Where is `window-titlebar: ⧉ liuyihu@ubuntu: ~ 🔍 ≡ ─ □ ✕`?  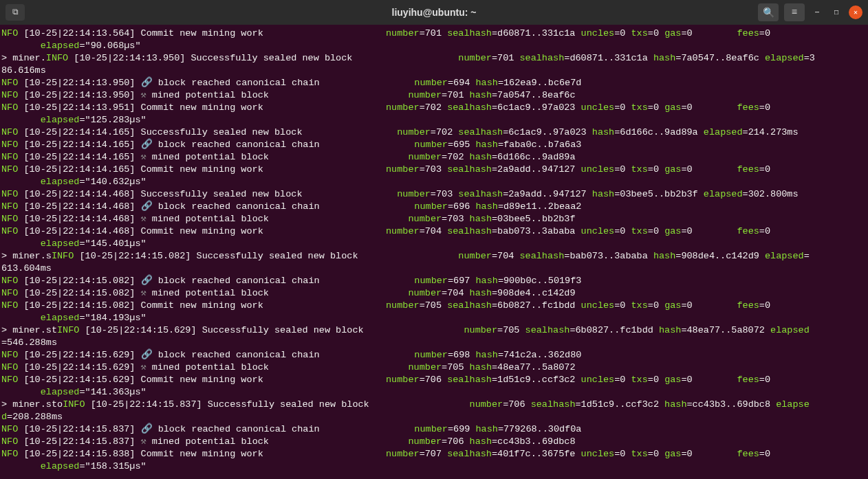
window-titlebar: ⧉ liuyihu@ubuntu: ~ 🔍 ≡ ─ □ ✕ is located at coordinates (434, 12).